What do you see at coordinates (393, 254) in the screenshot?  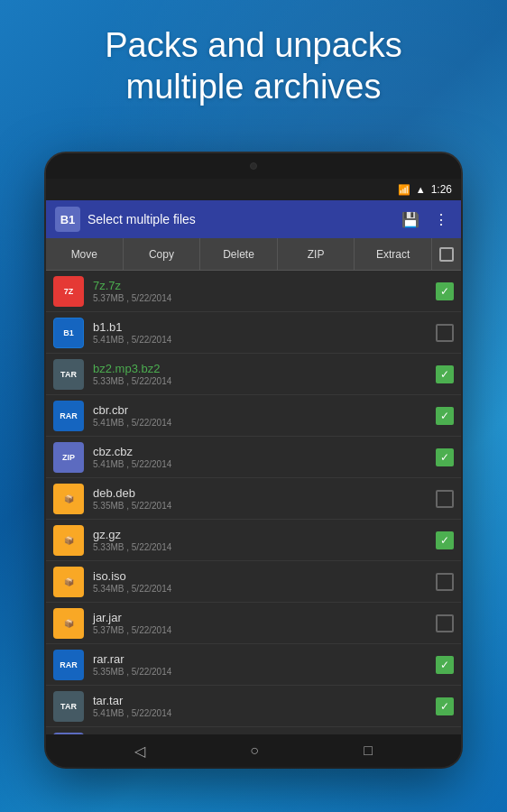 I see `extract-button: Extract` at bounding box center [393, 254].